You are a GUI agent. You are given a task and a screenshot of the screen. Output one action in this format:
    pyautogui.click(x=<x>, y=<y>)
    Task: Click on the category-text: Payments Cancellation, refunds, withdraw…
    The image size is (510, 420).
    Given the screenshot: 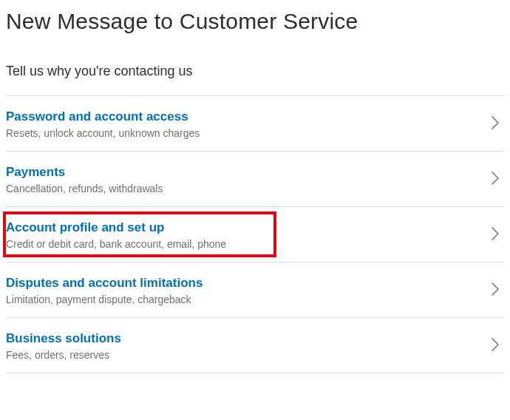 What is the action you would take?
    pyautogui.click(x=244, y=180)
    